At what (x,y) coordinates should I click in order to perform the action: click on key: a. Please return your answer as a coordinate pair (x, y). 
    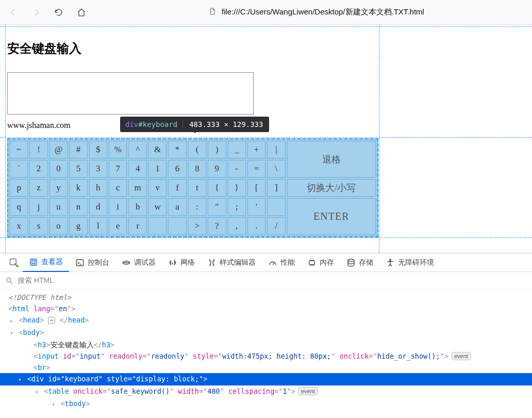
    Looking at the image, I should click on (177, 207).